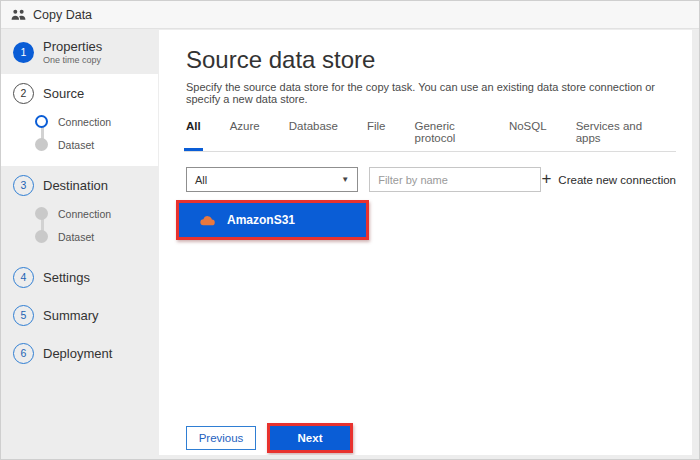  Describe the element at coordinates (72, 60) in the screenshot. I see `step-properties-sublabel: One time copy` at that location.